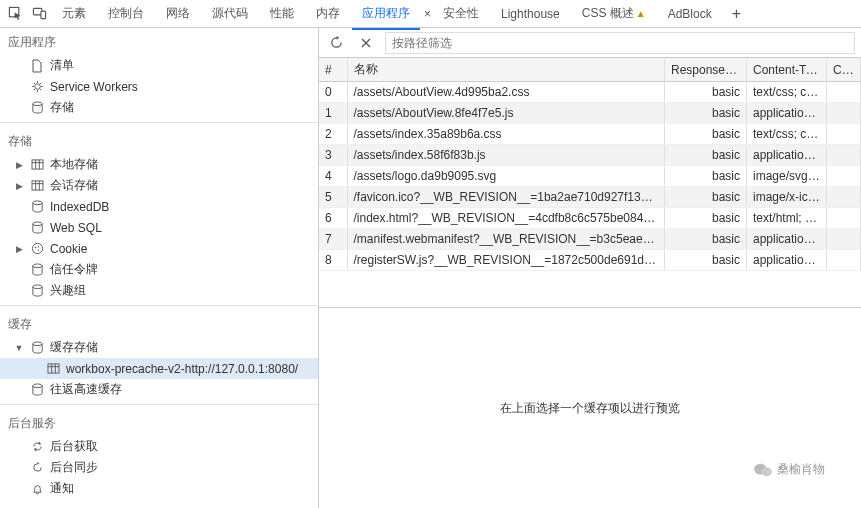 The width and height of the screenshot is (861, 508). Describe the element at coordinates (159, 206) in the screenshot. I see `sidebar-item-indexeddb: IndexedDB` at that location.